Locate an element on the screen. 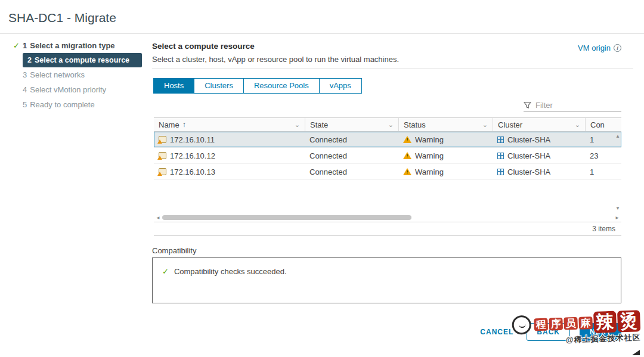  sort-asc-icon: ↑ is located at coordinates (184, 125).